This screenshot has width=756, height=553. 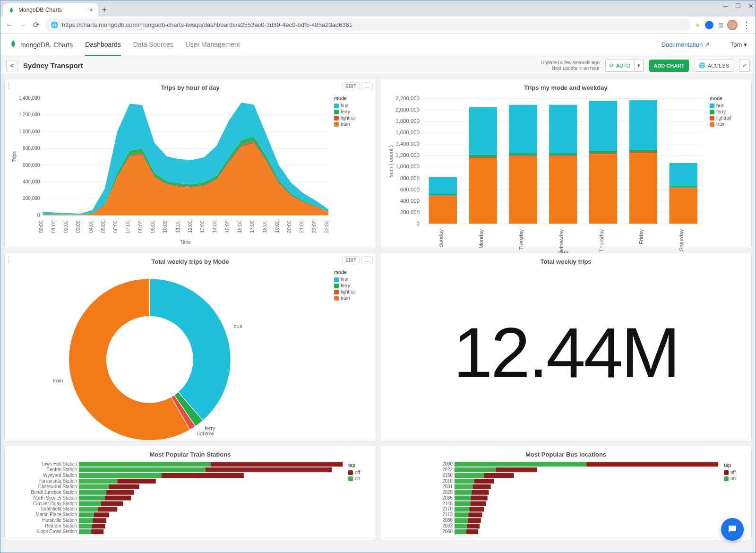 I want to click on chart-title: Most Popular Train Stations, so click(x=190, y=455).